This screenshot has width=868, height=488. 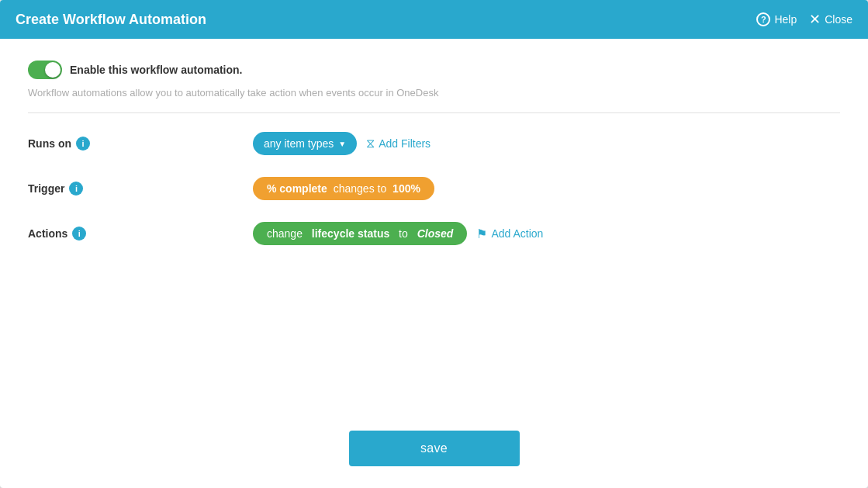 What do you see at coordinates (305, 144) in the screenshot?
I see `item-types-dropdown: any item types ▼` at bounding box center [305, 144].